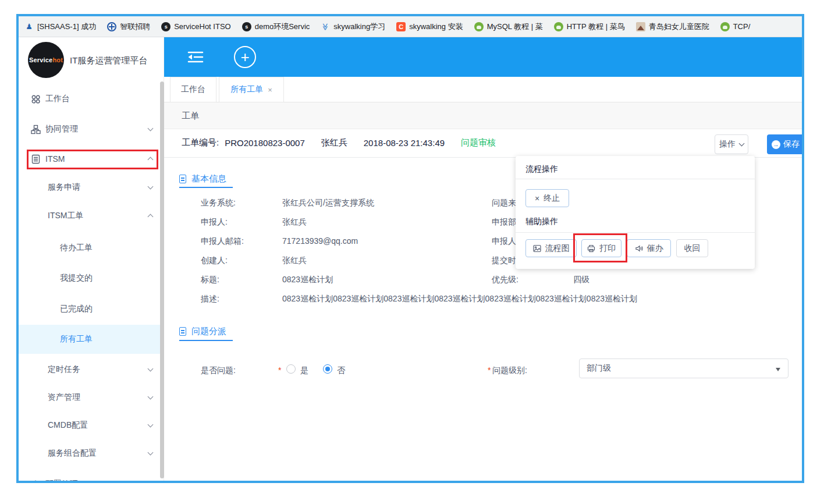 The image size is (824, 504). I want to click on section-basic-info: 基本信息, so click(203, 179).